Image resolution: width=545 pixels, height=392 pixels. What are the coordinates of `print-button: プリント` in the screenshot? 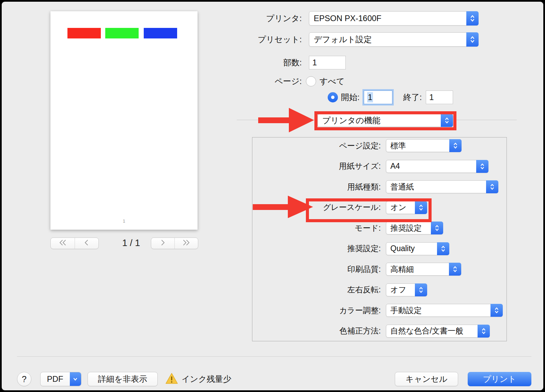 It's located at (499, 379).